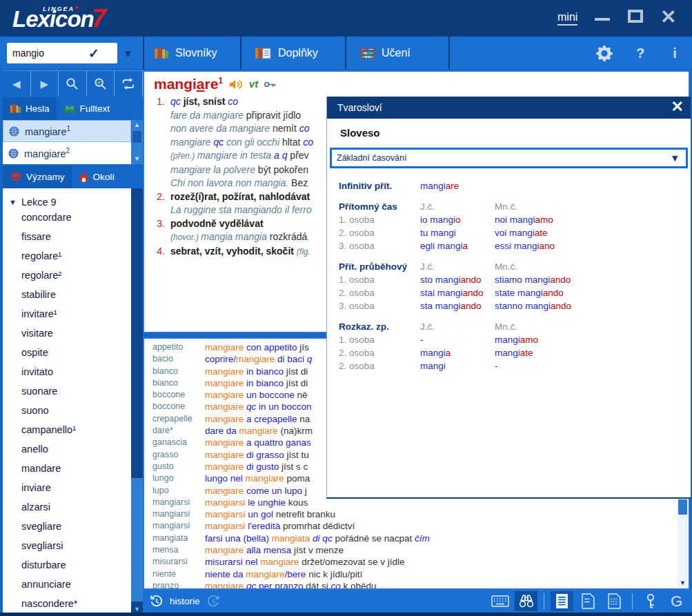 The width and height of the screenshot is (692, 616). I want to click on headword-list-item: mangiare2, so click(67, 153).